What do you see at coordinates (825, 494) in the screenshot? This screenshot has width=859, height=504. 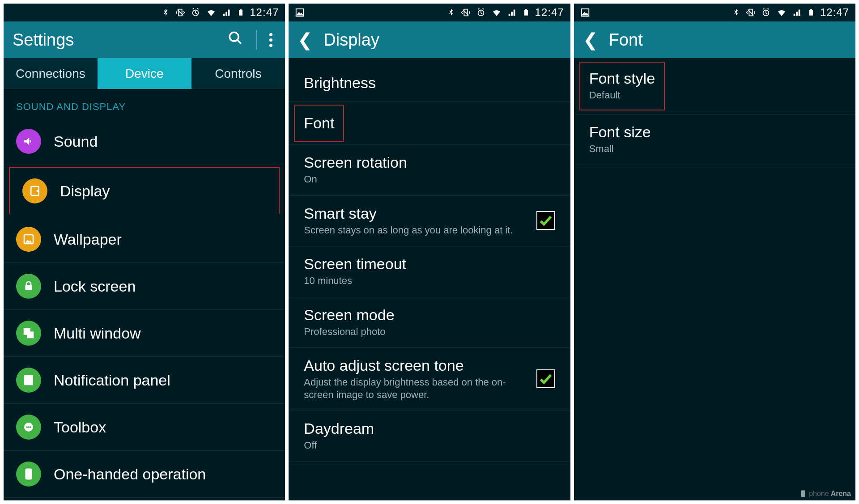 I see `watermark: phoneArena` at bounding box center [825, 494].